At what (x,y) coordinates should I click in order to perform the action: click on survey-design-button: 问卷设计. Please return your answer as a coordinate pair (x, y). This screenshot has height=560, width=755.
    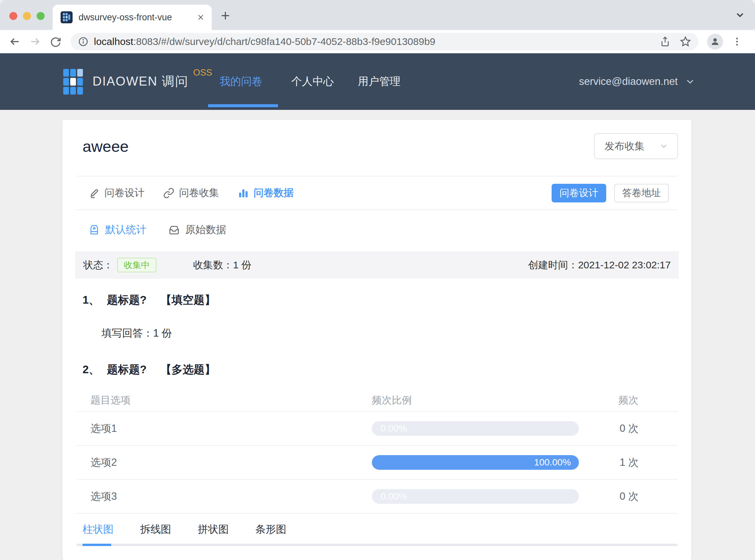
    Looking at the image, I should click on (579, 193).